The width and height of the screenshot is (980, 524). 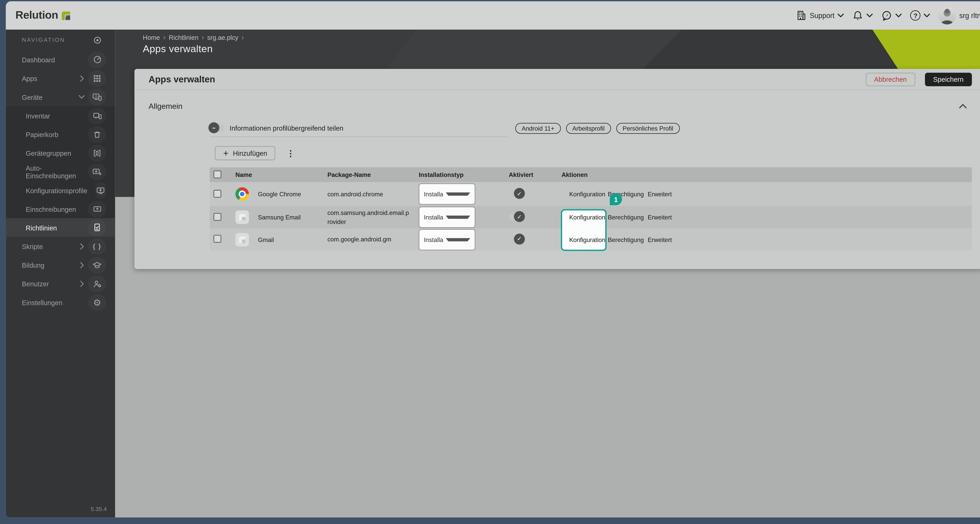 What do you see at coordinates (60, 190) in the screenshot?
I see `sidebar-item-konfigurationsprofile: Konfigurationsprofile` at bounding box center [60, 190].